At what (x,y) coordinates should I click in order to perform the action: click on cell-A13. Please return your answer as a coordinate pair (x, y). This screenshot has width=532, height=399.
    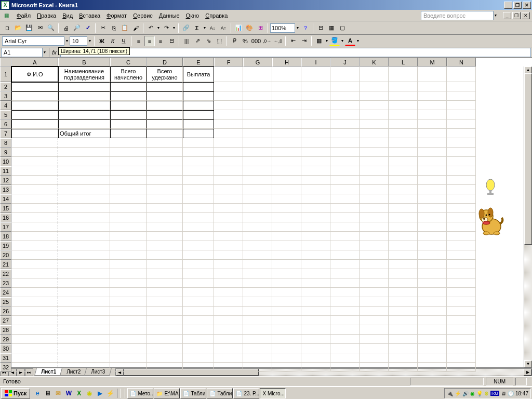
    Looking at the image, I should click on (35, 190).